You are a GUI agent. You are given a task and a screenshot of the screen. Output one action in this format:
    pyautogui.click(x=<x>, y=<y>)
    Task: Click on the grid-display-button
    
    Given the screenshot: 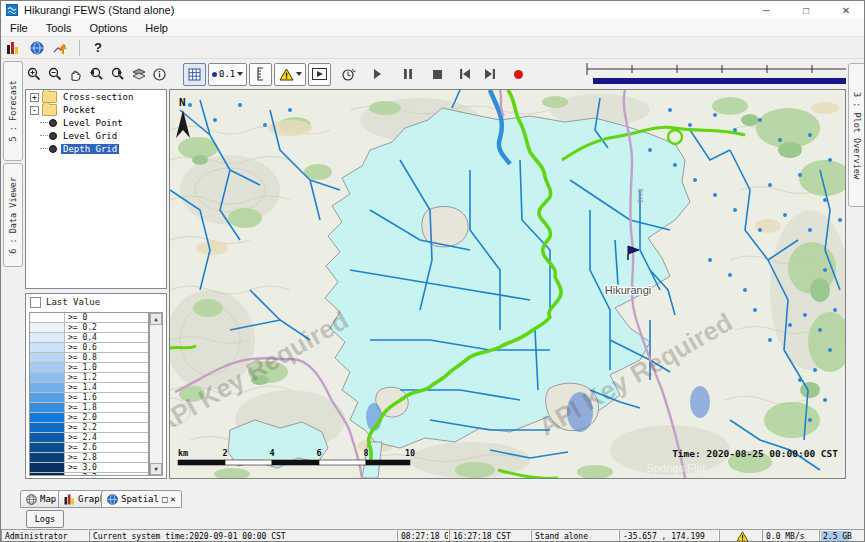 What is the action you would take?
    pyautogui.click(x=194, y=74)
    